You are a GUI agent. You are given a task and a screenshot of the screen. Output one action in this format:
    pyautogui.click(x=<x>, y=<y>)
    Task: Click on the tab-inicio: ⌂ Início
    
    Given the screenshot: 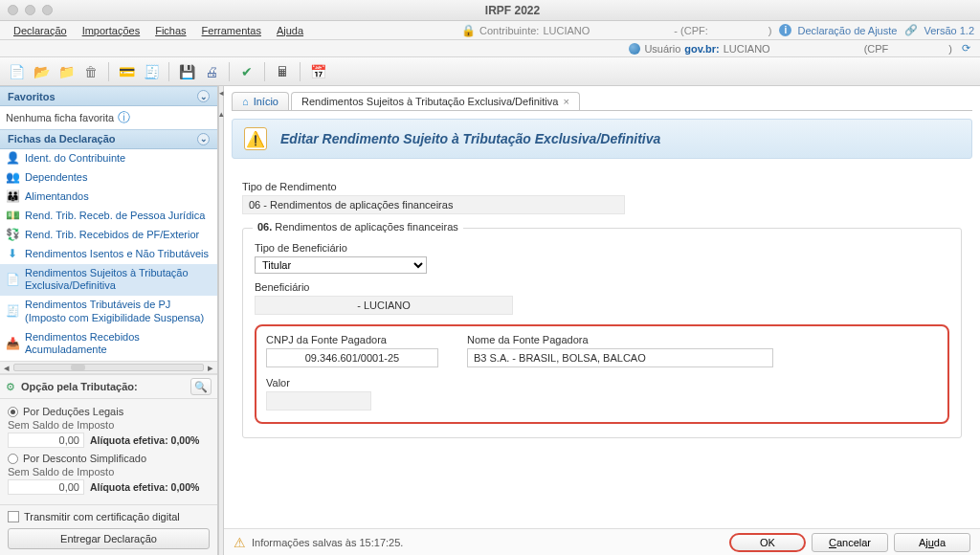 What is the action you would take?
    pyautogui.click(x=260, y=101)
    